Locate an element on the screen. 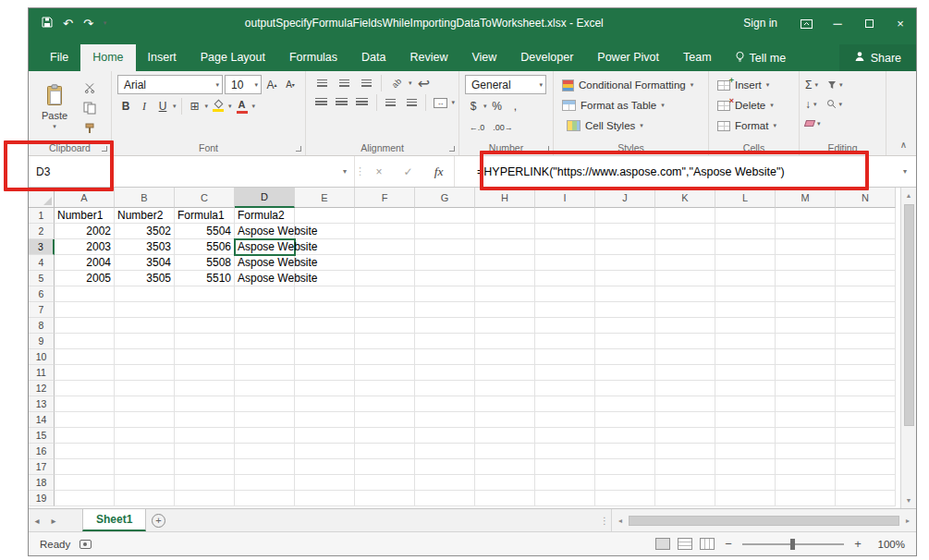 This screenshot has width=929, height=560. tell-me-button: Tell me is located at coordinates (761, 57).